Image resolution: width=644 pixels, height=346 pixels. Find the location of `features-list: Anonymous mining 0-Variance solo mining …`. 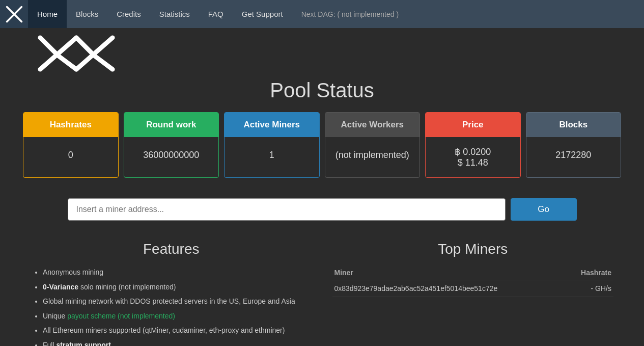

features-list: Anonymous mining 0-Variance solo mining … is located at coordinates (171, 306).